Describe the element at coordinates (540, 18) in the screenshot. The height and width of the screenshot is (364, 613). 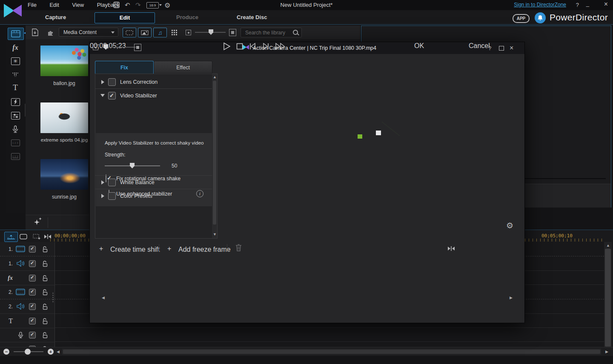
I see `notification-bell-icon` at that location.